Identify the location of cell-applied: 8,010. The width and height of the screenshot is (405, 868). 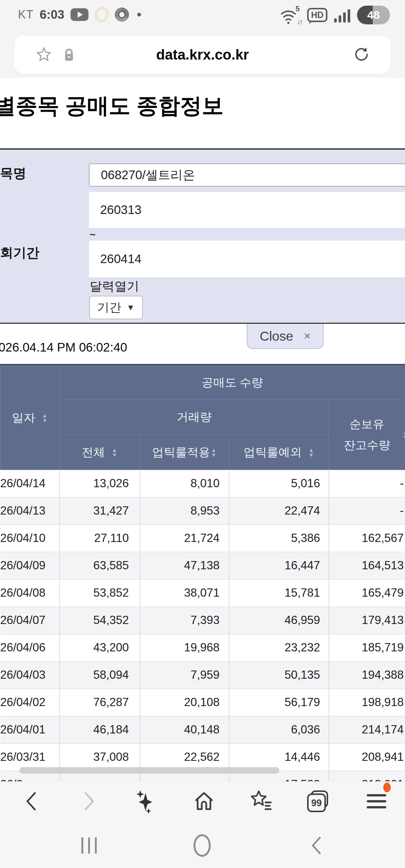
(184, 483).